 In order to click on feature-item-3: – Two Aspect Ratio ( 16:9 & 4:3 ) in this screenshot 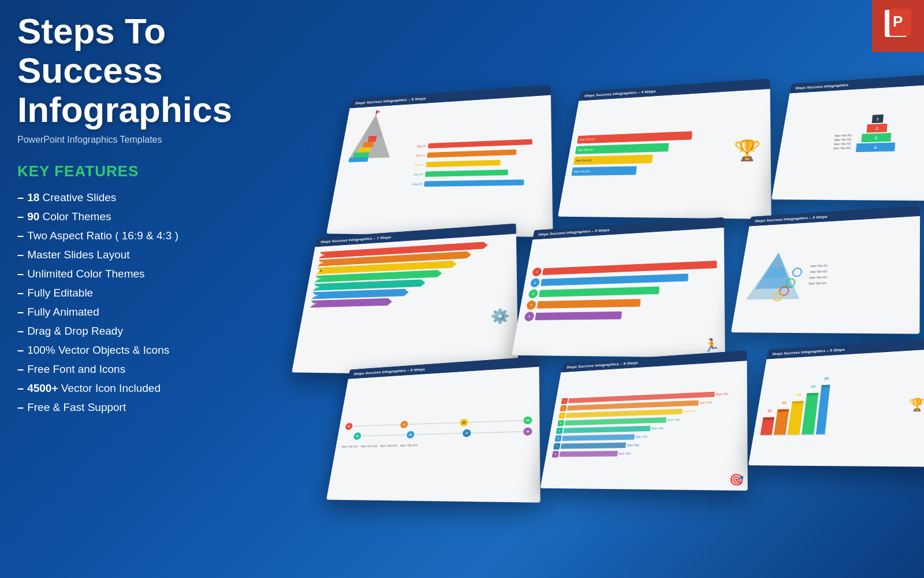, I will do `click(141, 236)`.